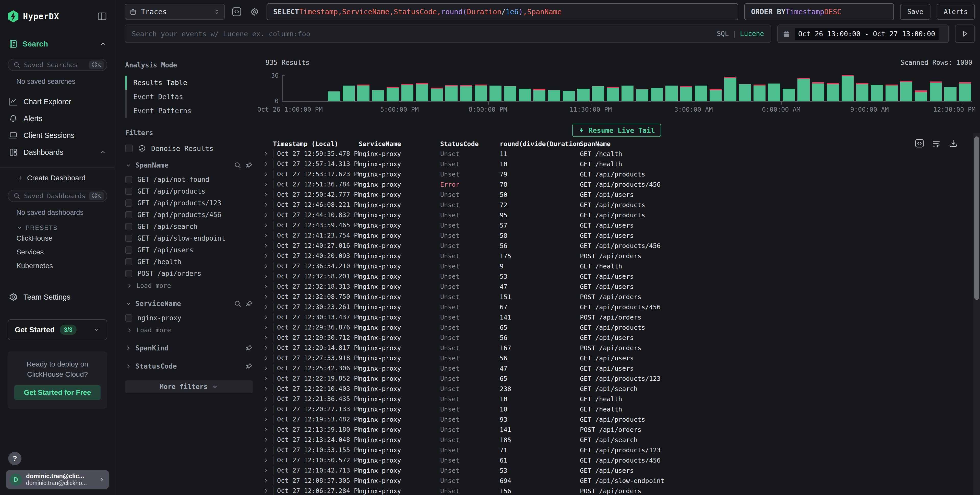 This screenshot has height=495, width=980. I want to click on resume-live-tail-button: Resume Live Tail, so click(617, 130).